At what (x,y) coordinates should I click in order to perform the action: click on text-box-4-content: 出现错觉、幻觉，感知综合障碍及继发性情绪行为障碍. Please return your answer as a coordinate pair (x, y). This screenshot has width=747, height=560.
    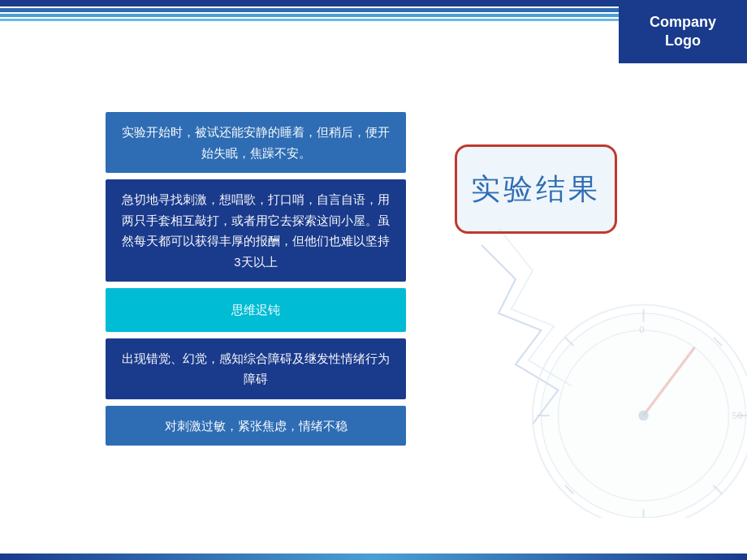
    Looking at the image, I should click on (256, 368).